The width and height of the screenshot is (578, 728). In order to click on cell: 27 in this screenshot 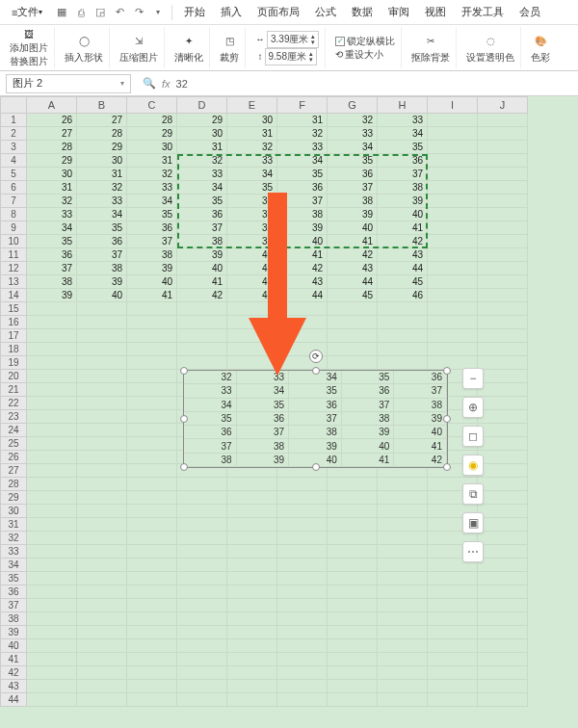, I will do `click(52, 134)`.